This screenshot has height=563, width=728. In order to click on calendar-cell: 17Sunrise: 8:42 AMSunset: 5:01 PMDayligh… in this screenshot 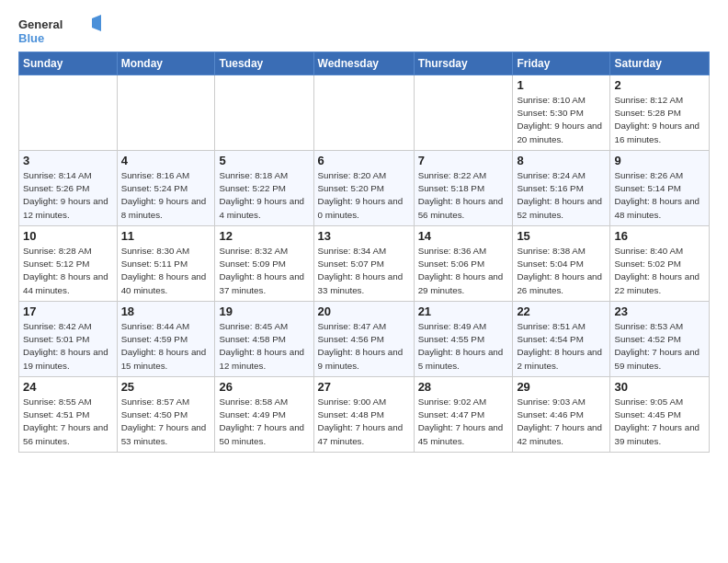, I will do `click(68, 339)`.